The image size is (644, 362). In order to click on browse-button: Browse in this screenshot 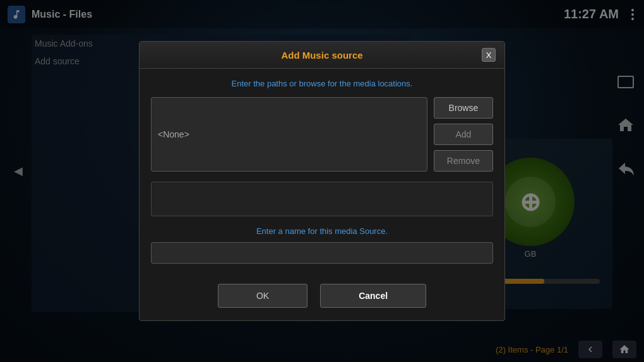, I will do `click(463, 108)`.